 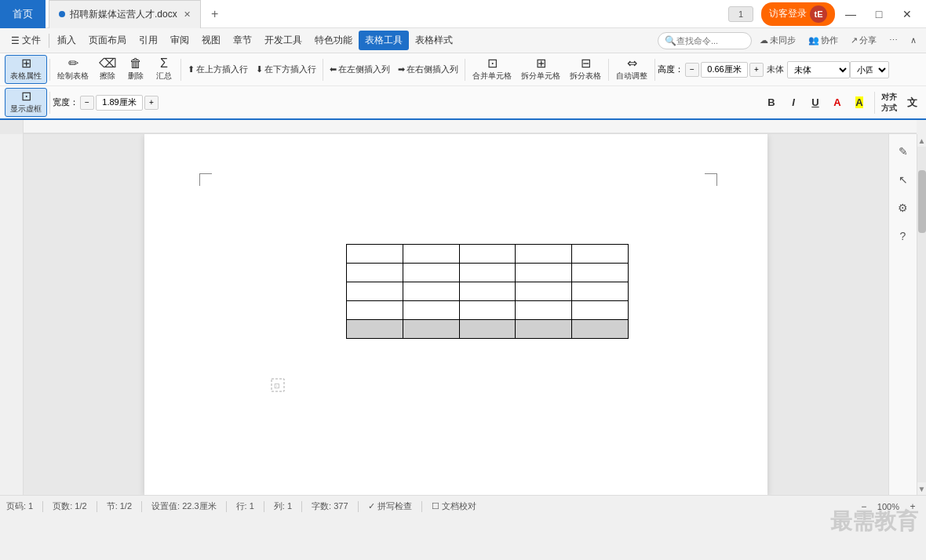 I want to click on visitor-login-button: 访客登录 tE, so click(x=798, y=14).